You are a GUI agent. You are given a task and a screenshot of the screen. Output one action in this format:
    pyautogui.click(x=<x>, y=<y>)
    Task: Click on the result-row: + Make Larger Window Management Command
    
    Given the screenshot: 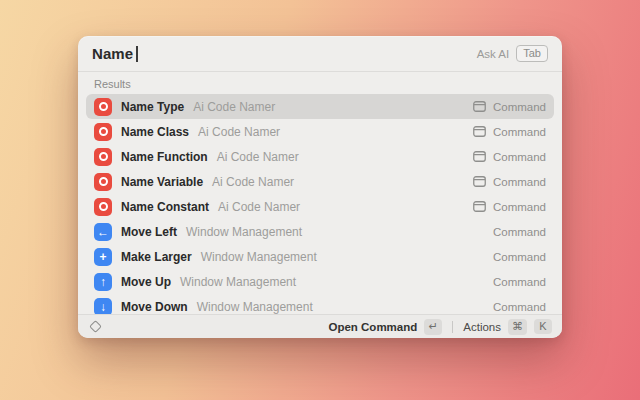 What is the action you would take?
    pyautogui.click(x=320, y=256)
    